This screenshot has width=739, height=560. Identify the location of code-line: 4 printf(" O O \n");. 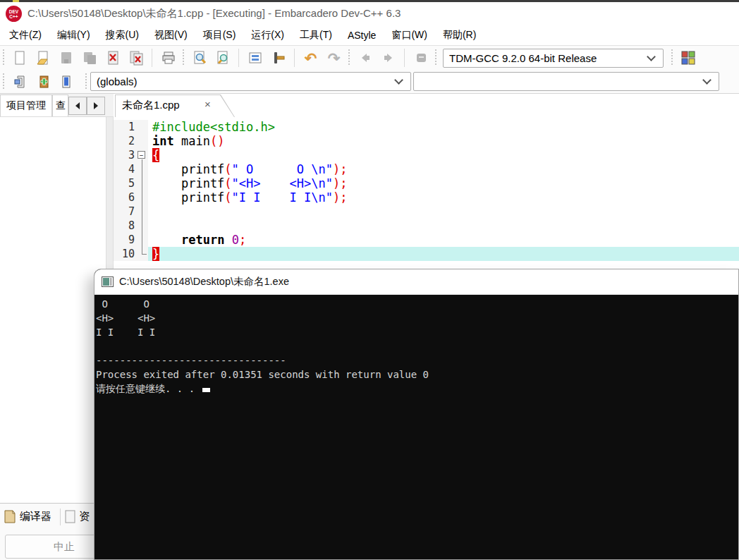
(426, 169).